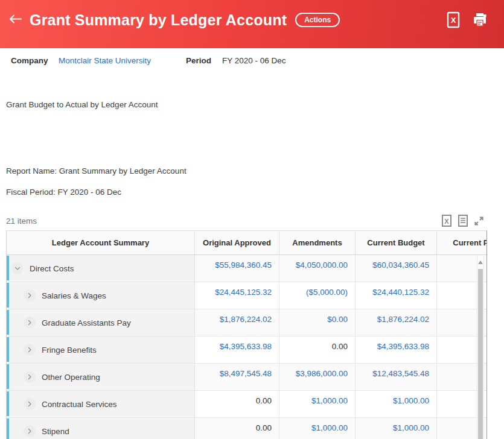 The image size is (504, 439). Describe the element at coordinates (69, 350) in the screenshot. I see `row-label: Fringe Benefits` at that location.